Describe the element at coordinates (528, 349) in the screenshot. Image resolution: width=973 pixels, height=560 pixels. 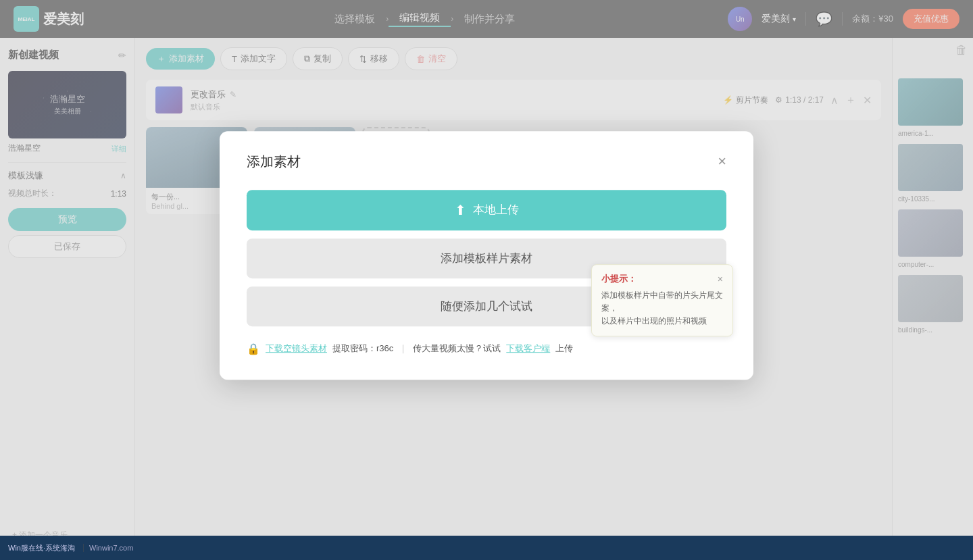
I see `client-download-link: 下载客户端` at that location.